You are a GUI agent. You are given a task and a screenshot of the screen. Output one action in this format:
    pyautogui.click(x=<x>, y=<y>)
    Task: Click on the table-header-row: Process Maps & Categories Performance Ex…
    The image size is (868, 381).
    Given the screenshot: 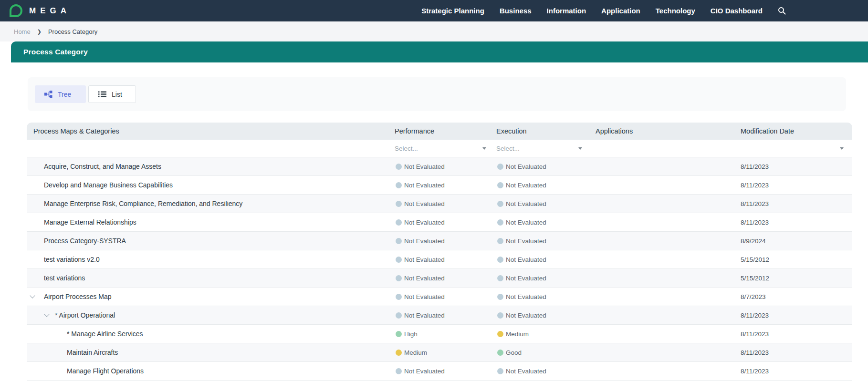 What is the action you would take?
    pyautogui.click(x=439, y=131)
    